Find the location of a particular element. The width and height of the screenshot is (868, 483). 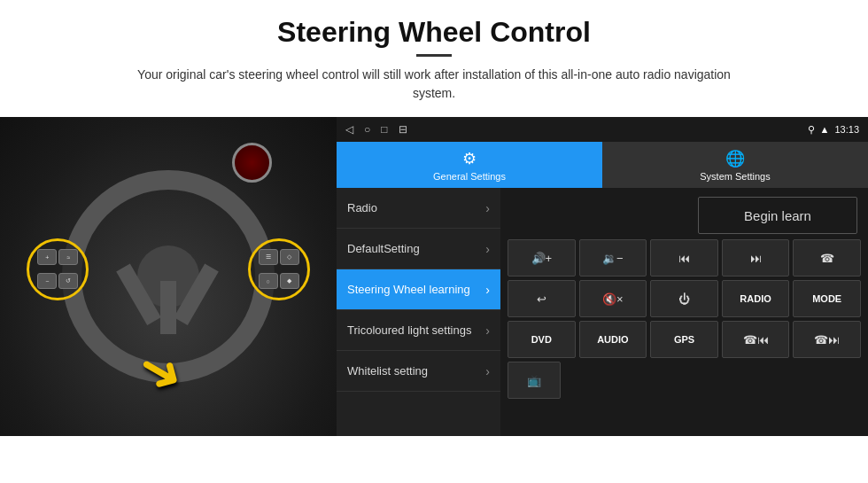

menu-item-steering: Steering Wheel learning › is located at coordinates (418, 290).